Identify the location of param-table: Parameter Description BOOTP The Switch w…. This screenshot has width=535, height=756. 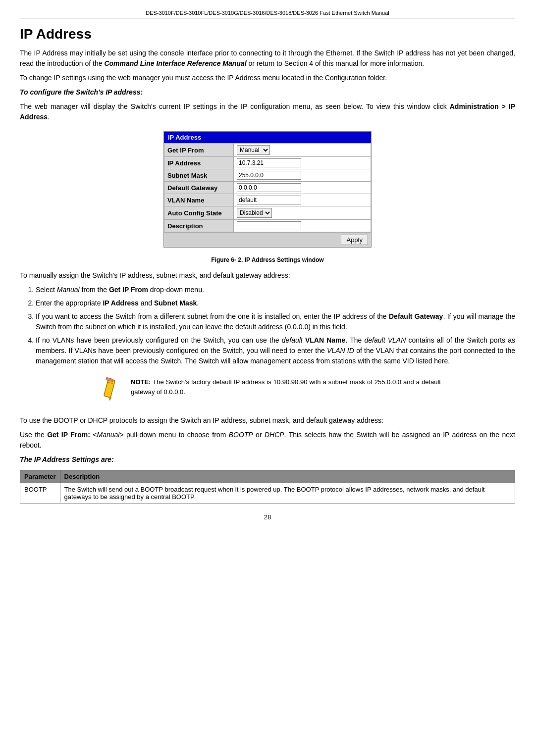
(268, 487).